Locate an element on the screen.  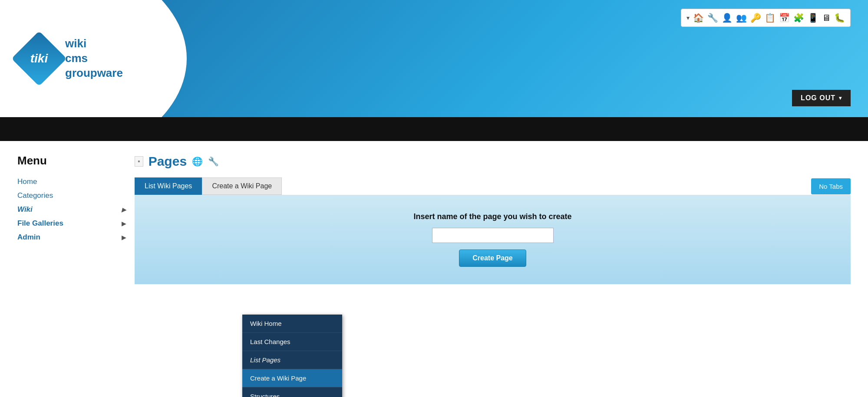
logo-diamond: tiki is located at coordinates (39, 58).